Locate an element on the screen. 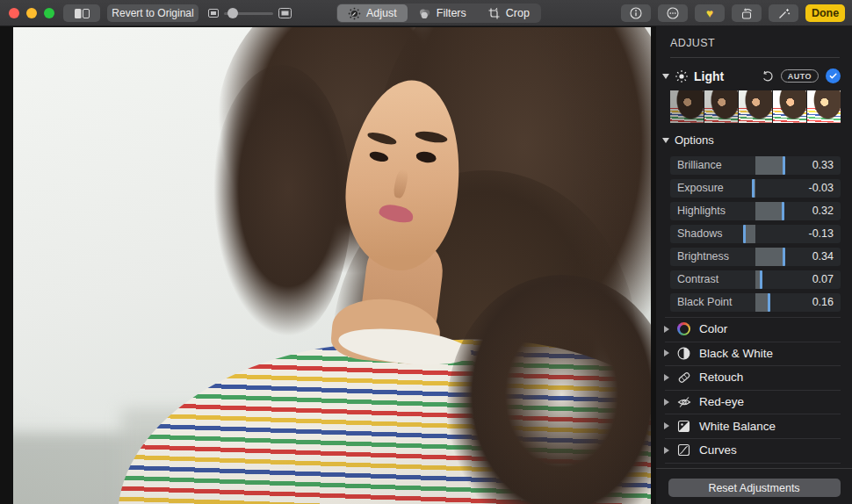 The image size is (852, 504). section-white-balance: White Balance is located at coordinates (754, 426).